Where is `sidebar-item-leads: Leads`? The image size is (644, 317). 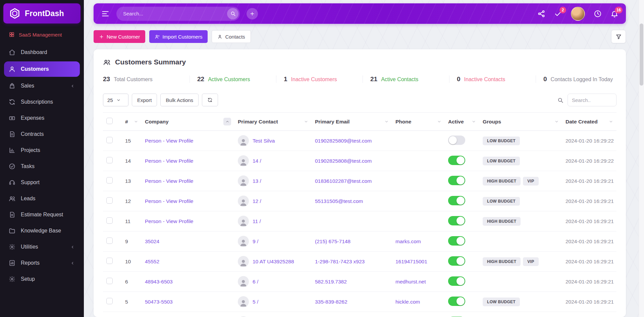
sidebar-item-leads: Leads is located at coordinates (42, 199).